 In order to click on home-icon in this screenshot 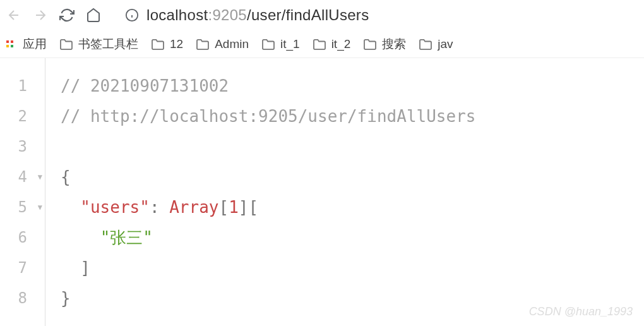, I will do `click(93, 15)`.